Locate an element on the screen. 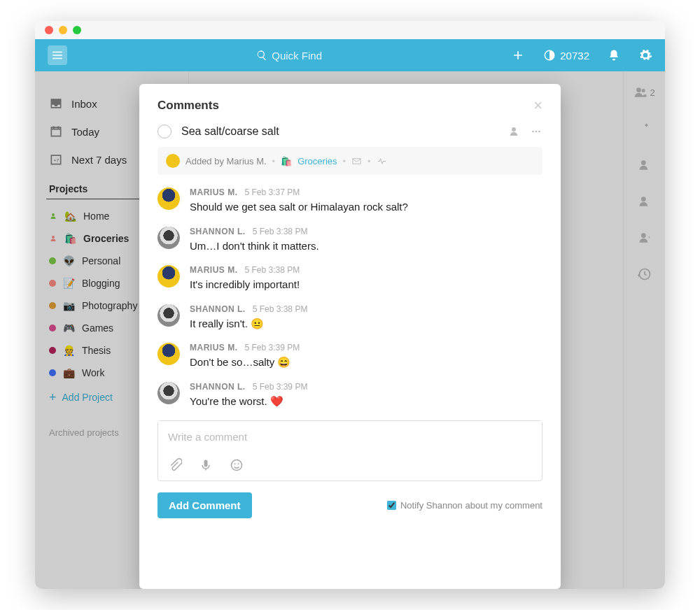  project-link: Groceries is located at coordinates (317, 161).